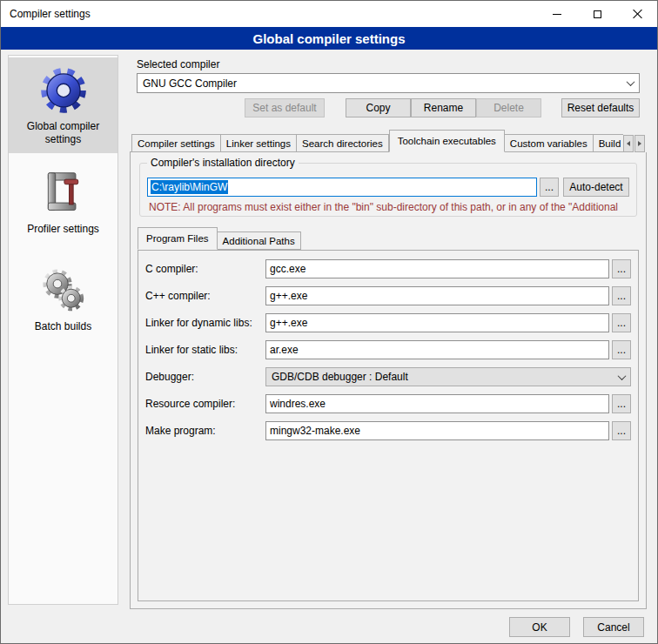  What do you see at coordinates (437, 404) in the screenshot?
I see `resource-compiler-input` at bounding box center [437, 404].